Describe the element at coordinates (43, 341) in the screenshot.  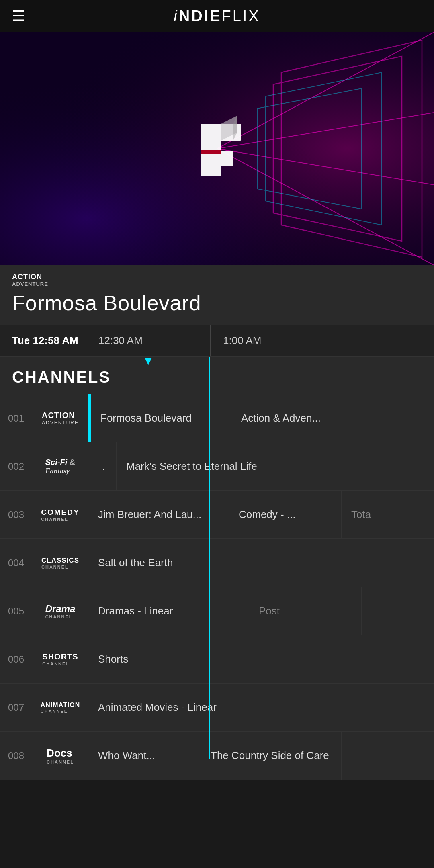
I see `current-time: Tue 12:58 AM` at that location.